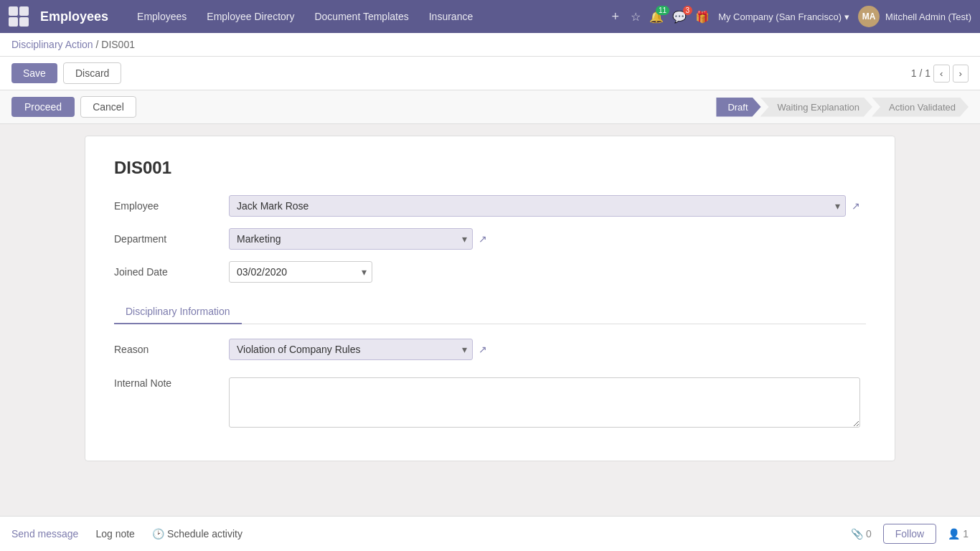 This screenshot has width=980, height=551. I want to click on department-label: Department, so click(171, 239).